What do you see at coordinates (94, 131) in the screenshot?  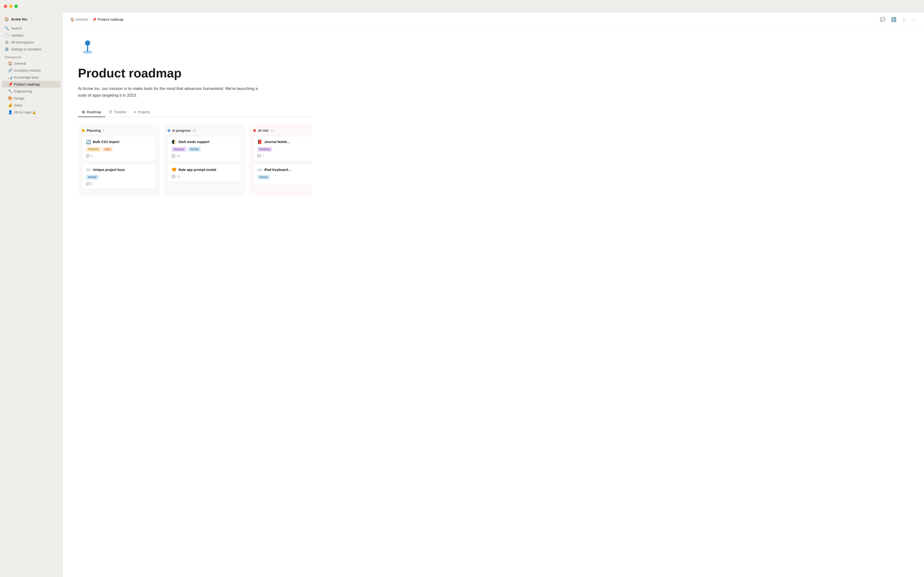 I see `column-title-planning: Planning` at bounding box center [94, 131].